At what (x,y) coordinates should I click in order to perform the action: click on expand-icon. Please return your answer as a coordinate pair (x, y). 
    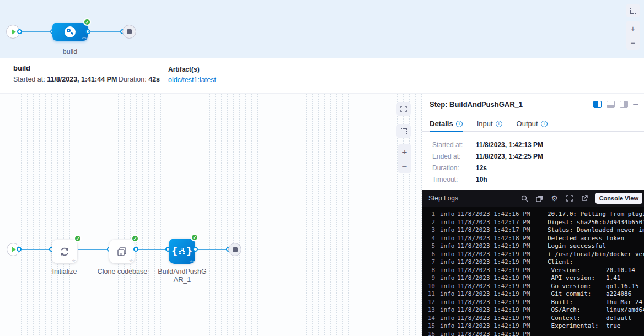
    Looking at the image, I should click on (570, 198).